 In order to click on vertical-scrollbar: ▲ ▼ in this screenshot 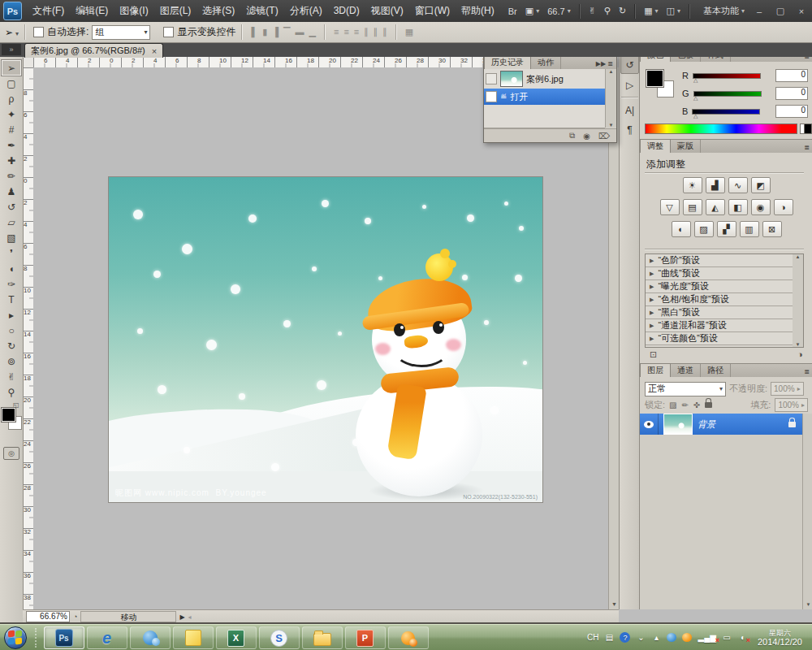, I will do `click(614, 338)`.